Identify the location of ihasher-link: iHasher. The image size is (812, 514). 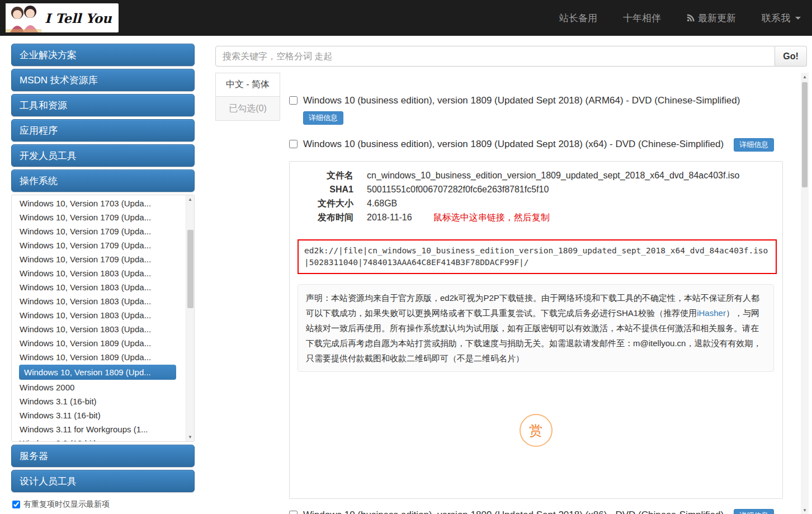
(711, 313).